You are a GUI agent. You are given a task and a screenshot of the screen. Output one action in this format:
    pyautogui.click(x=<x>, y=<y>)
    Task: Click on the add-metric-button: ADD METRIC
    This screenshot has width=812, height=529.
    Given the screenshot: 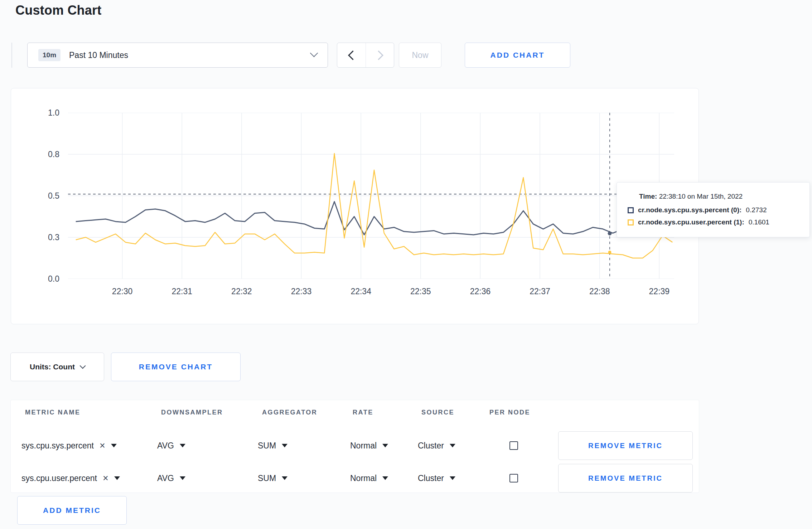 What is the action you would take?
    pyautogui.click(x=72, y=510)
    